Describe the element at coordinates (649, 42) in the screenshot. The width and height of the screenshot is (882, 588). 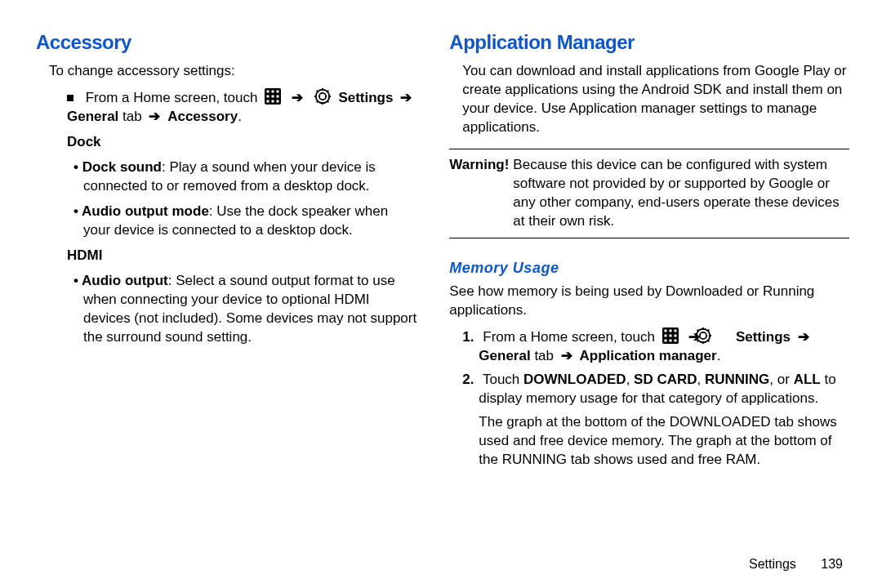
I see `heading-appmgr: Application Manager` at that location.